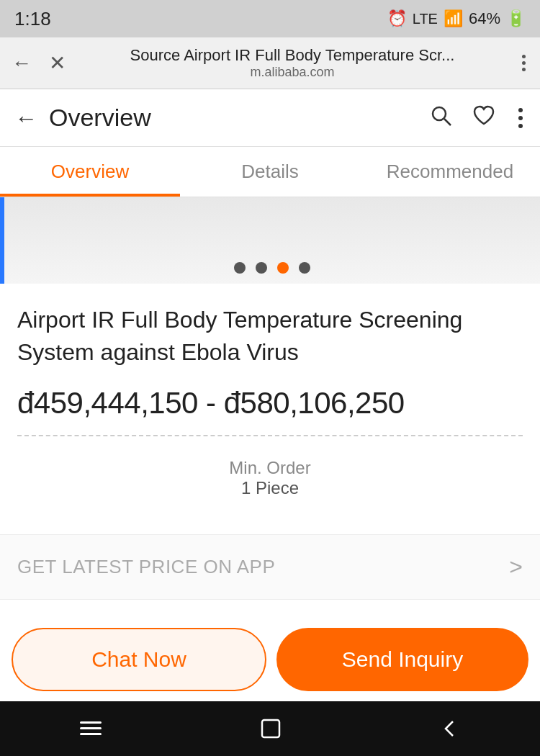 The image size is (540, 756). Describe the element at coordinates (477, 118) in the screenshot. I see `header-icons` at that location.